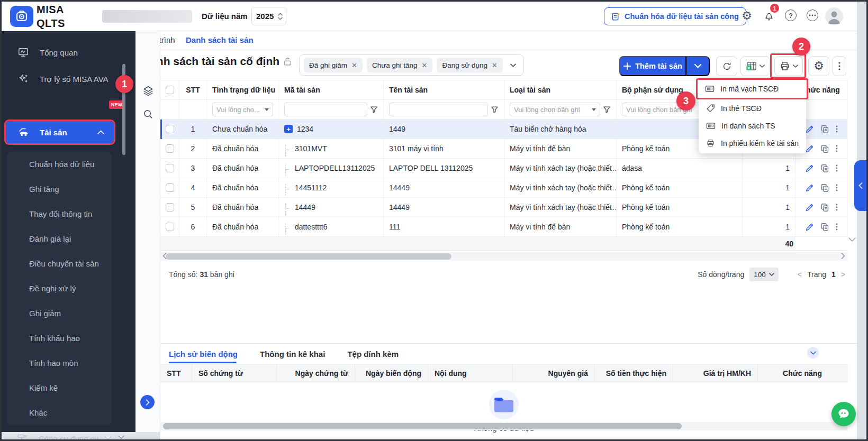  Describe the element at coordinates (288, 61) in the screenshot. I see `unlock-icon` at that location.